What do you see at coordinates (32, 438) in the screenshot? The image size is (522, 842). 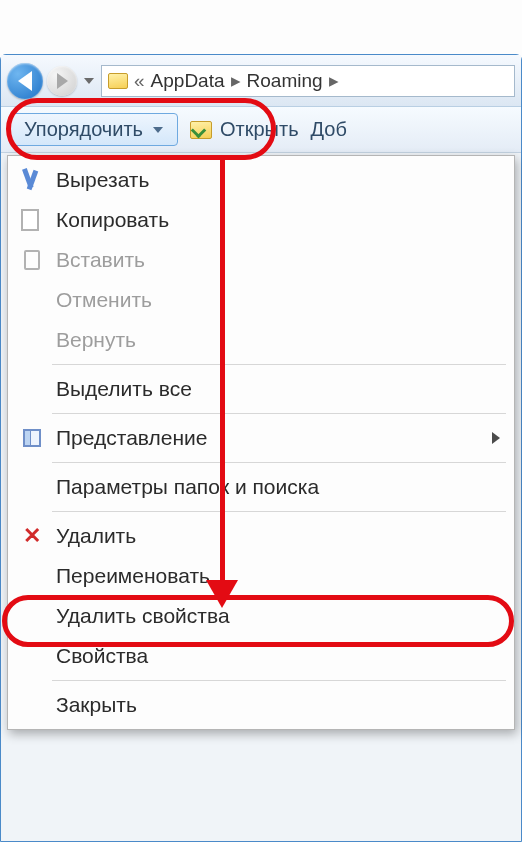 I see `layout-icon` at bounding box center [32, 438].